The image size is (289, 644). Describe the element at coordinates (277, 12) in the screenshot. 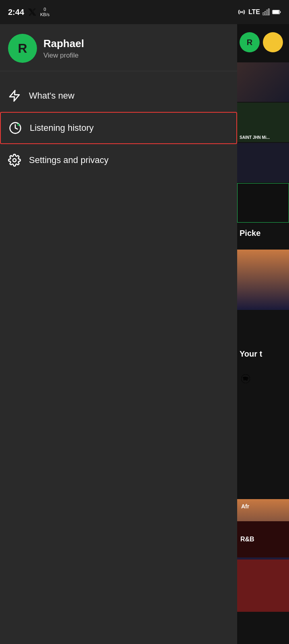

I see `battery-icon` at that location.